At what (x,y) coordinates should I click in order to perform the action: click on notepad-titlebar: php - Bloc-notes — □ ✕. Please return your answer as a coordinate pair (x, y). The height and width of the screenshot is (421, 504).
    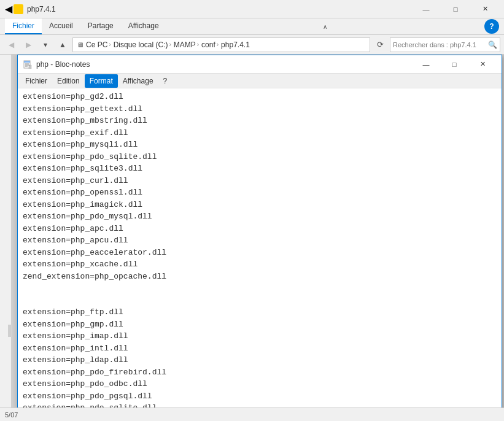
    Looking at the image, I should click on (260, 64).